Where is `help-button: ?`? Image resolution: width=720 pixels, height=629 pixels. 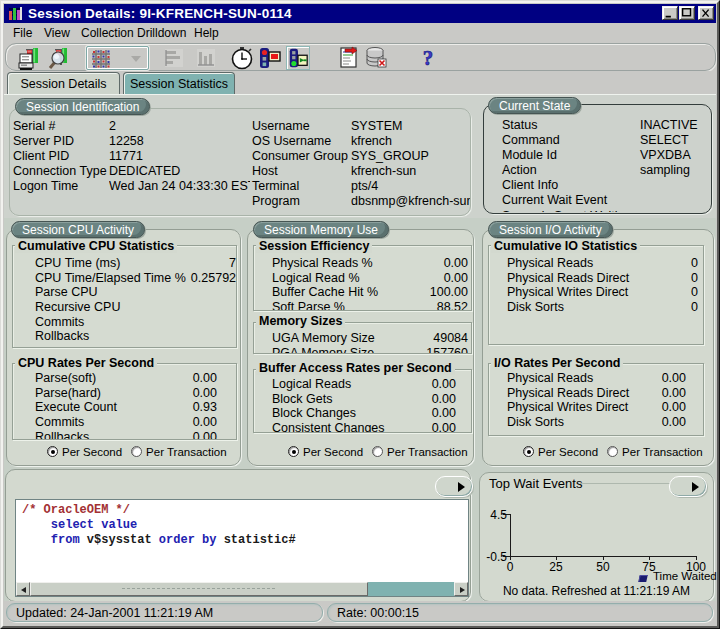
help-button: ? is located at coordinates (428, 58).